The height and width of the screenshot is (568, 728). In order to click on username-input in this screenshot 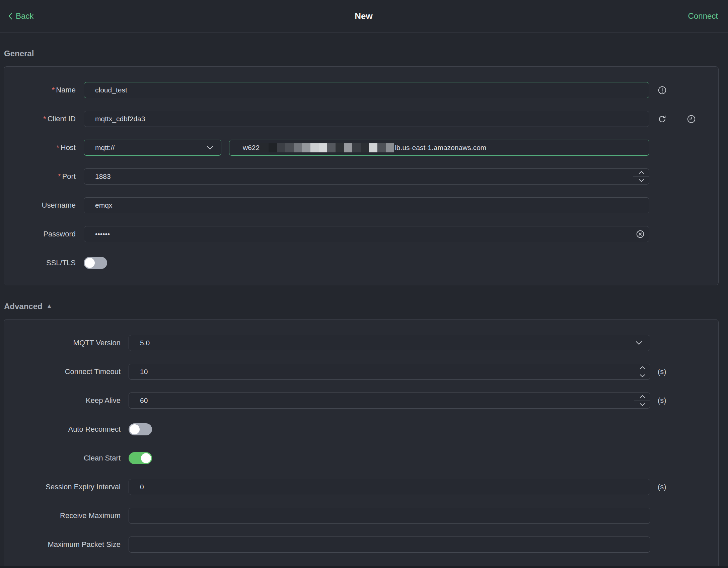, I will do `click(366, 205)`.